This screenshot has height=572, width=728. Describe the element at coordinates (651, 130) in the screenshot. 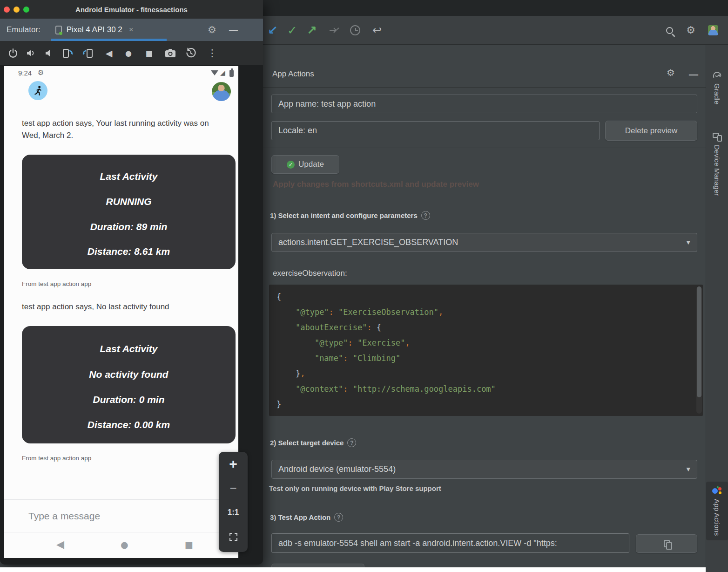

I see `delete-preview-button: Delete preview` at that location.